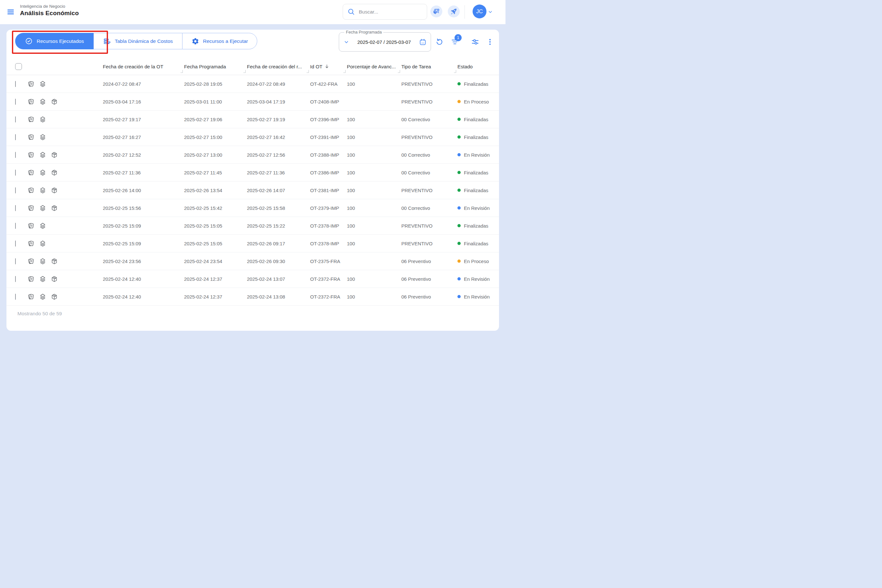  Describe the element at coordinates (253, 190) in the screenshot. I see `table-row: 2025-02-26 14:00 2025-02-26 13:54 2025-0…` at that location.